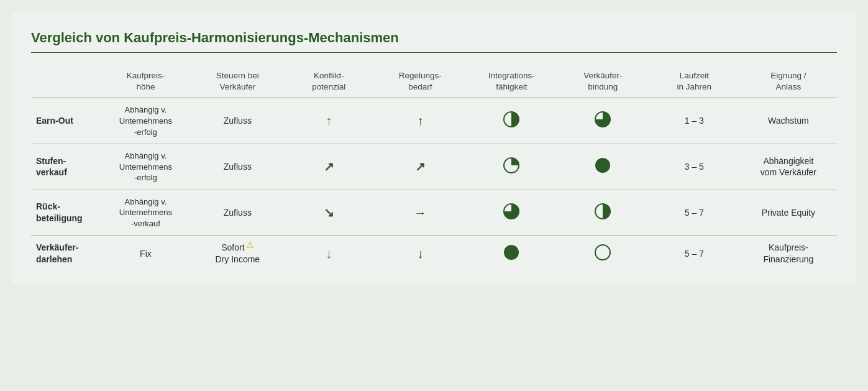 This screenshot has width=868, height=391. What do you see at coordinates (329, 121) in the screenshot?
I see `cell-earn-out-konflikt: ↑` at bounding box center [329, 121].